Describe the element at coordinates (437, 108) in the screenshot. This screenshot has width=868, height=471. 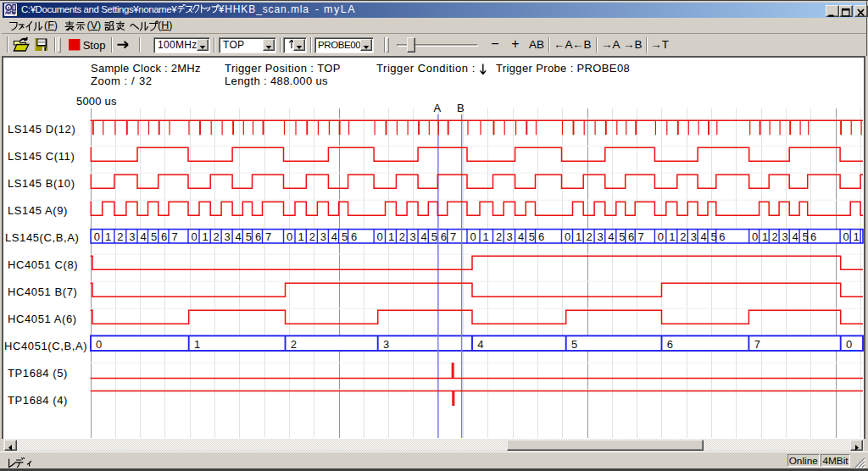
I see `svg-text: A` at that location.